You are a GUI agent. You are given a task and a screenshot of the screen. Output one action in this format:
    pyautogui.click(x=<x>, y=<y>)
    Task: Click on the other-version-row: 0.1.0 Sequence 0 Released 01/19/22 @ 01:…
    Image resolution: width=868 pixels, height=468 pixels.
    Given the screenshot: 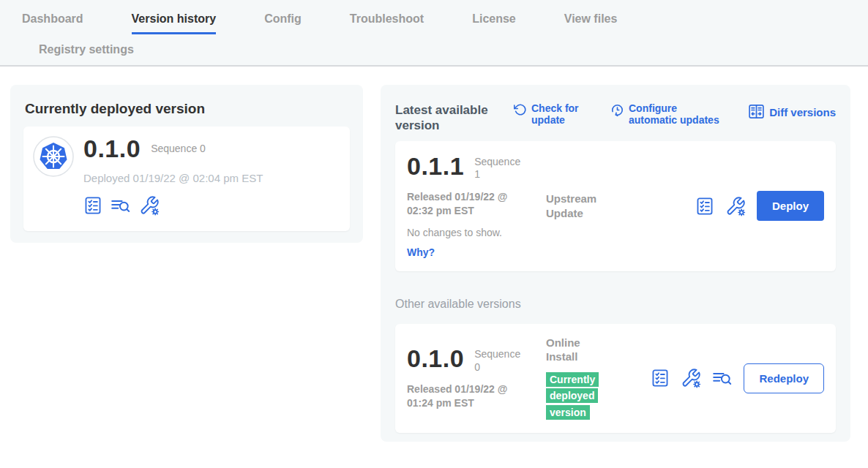 What is the action you would take?
    pyautogui.click(x=616, y=379)
    